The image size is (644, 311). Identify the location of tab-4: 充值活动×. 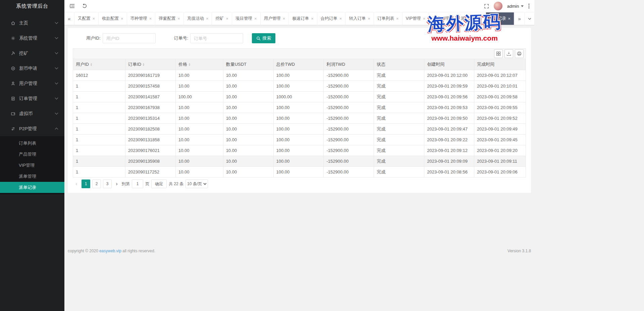
(198, 19).